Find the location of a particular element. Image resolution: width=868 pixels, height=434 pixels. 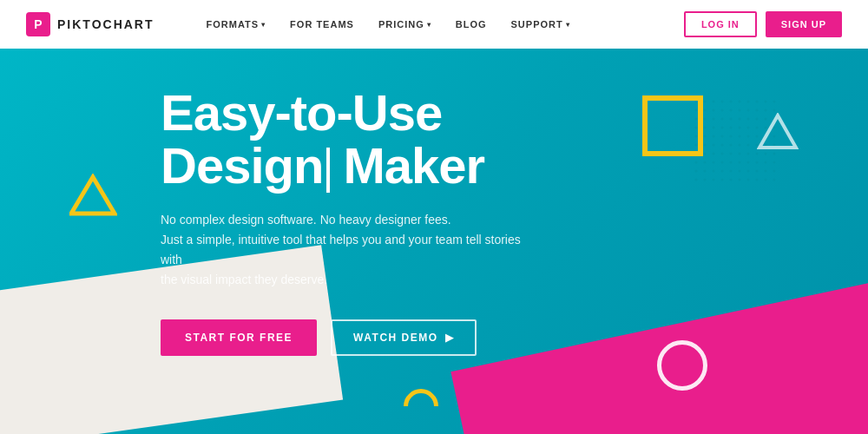

nav-link-support: SUPPORT ▾ is located at coordinates (541, 24).